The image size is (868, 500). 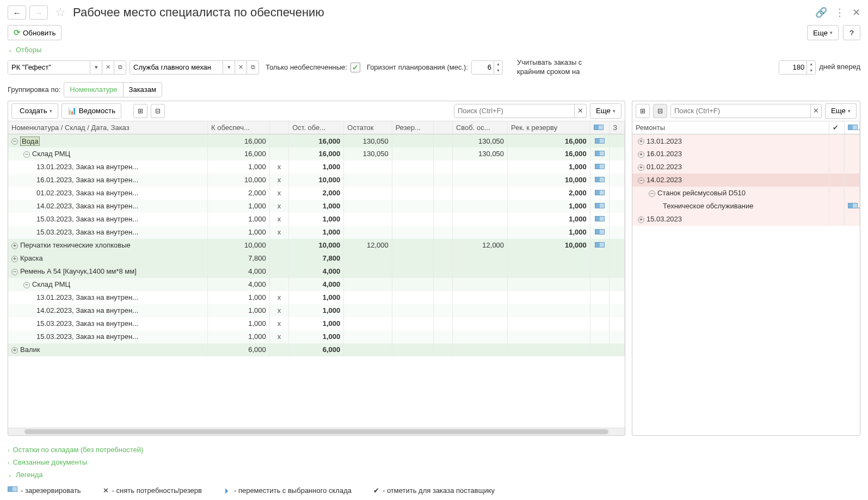 What do you see at coordinates (746, 193) in the screenshot?
I see `table-row: −Станок рейсмусовый D510` at bounding box center [746, 193].